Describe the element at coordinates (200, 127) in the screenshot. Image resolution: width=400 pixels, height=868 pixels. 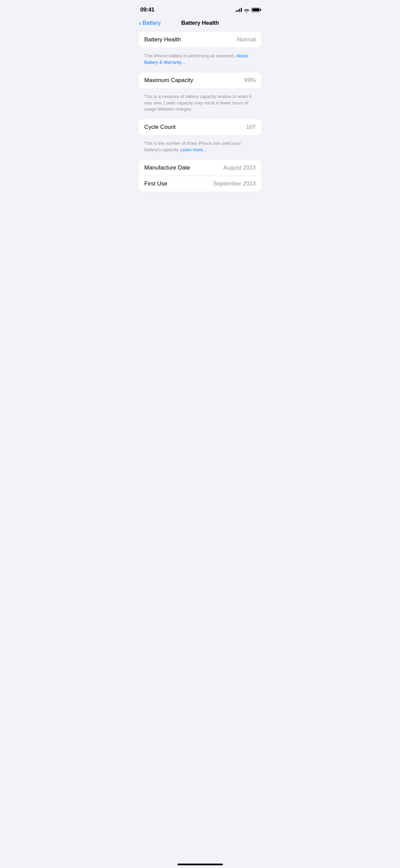
I see `cycle-count-row: Cycle Count 107` at that location.